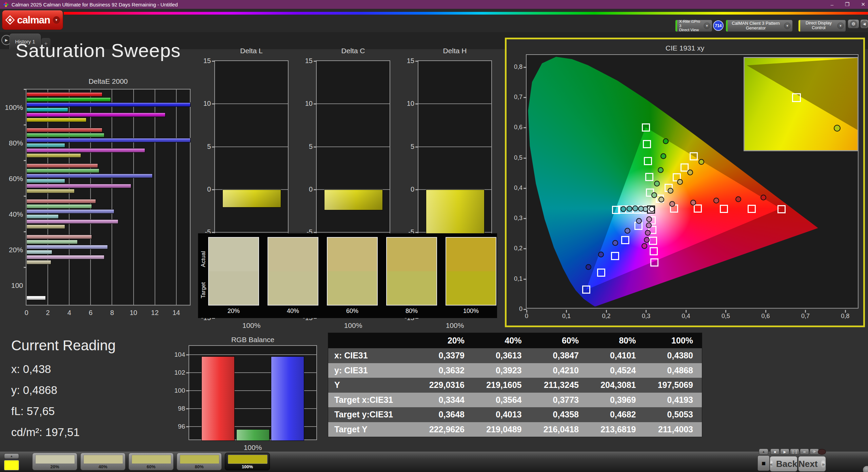  Describe the element at coordinates (502, 400) in the screenshot. I see `table-cell: 0,3564` at that location.